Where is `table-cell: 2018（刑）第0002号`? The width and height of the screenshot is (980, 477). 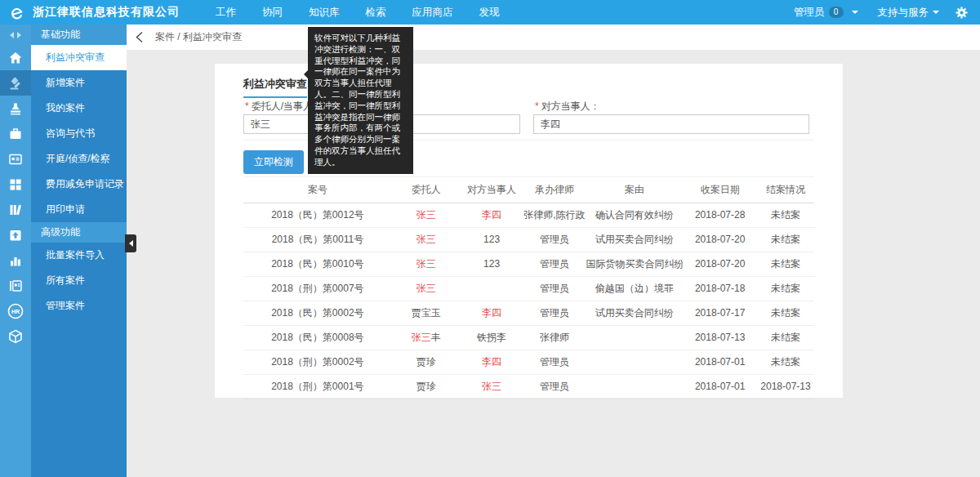 table-cell: 2018（刑）第0002号 is located at coordinates (318, 362).